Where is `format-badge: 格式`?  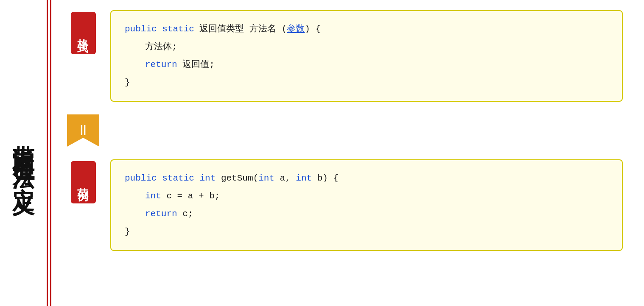
format-badge: 格式 is located at coordinates (83, 33).